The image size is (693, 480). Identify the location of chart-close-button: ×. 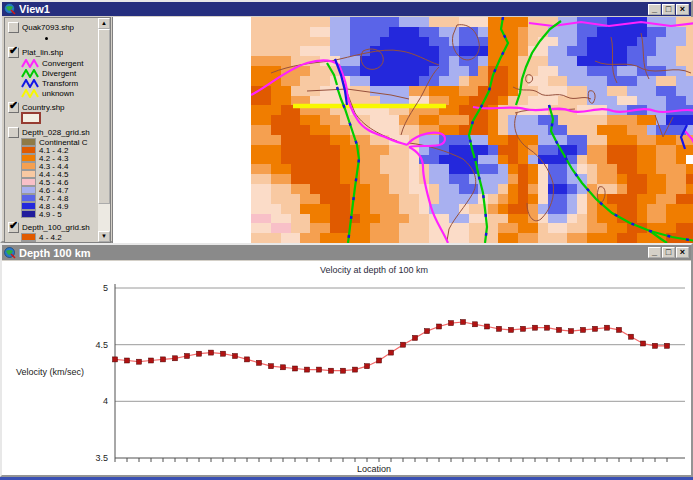
(682, 252).